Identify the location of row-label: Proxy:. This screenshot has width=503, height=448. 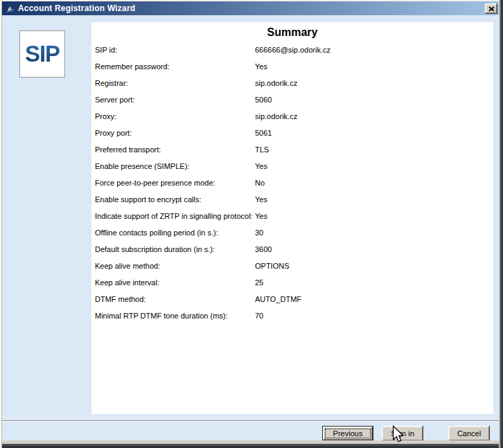
(105, 116).